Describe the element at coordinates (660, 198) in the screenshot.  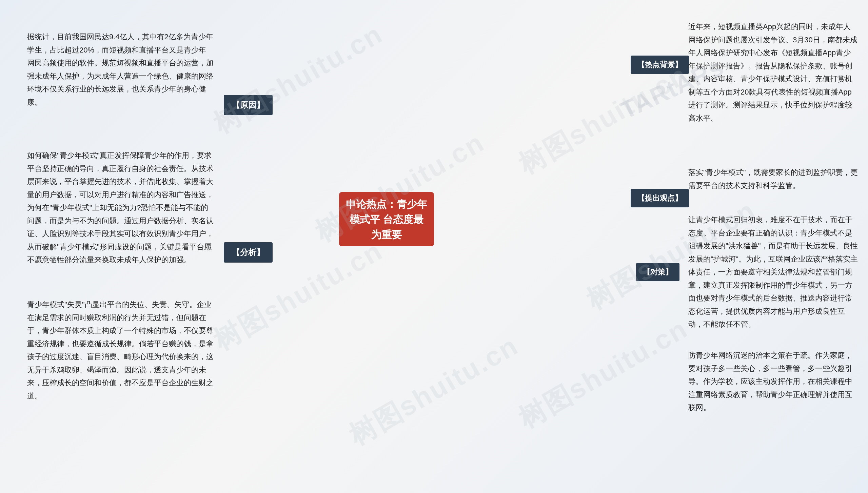
I see `branch-guandian: 【提出观点】` at that location.